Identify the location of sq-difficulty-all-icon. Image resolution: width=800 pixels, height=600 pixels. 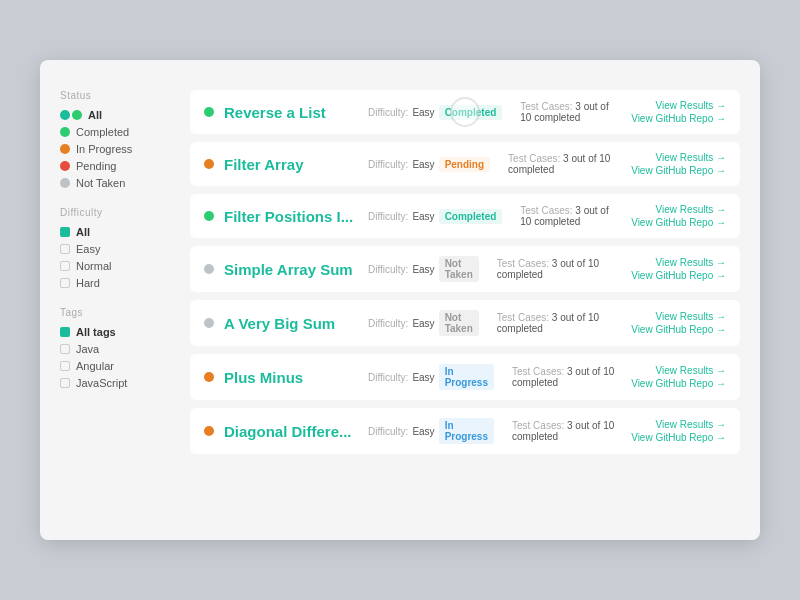
(65, 232).